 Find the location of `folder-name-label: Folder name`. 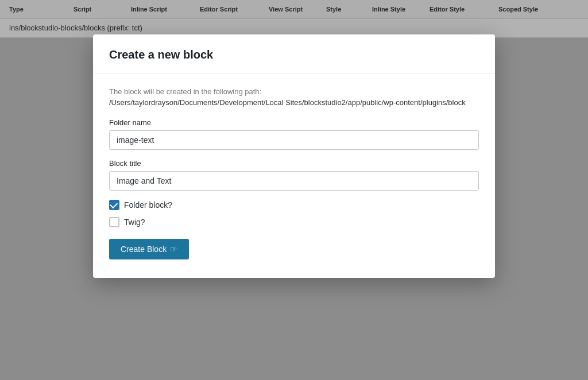

folder-name-label: Folder name is located at coordinates (294, 123).